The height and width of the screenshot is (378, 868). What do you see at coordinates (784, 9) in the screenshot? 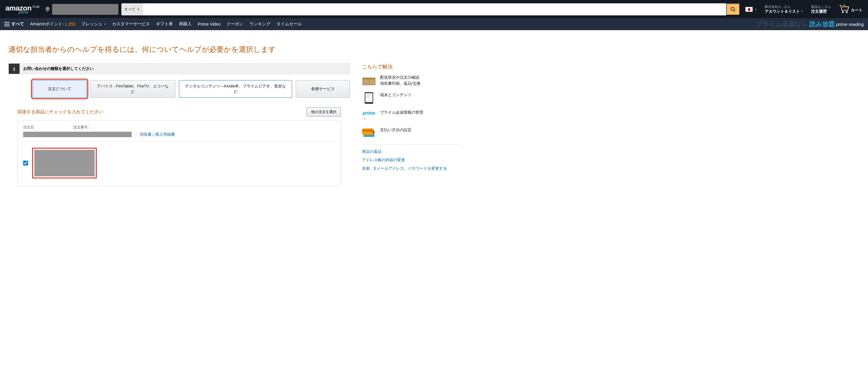
I see `account-menu: 株式会社セ...さん アカウント＆リスト▼` at bounding box center [784, 9].